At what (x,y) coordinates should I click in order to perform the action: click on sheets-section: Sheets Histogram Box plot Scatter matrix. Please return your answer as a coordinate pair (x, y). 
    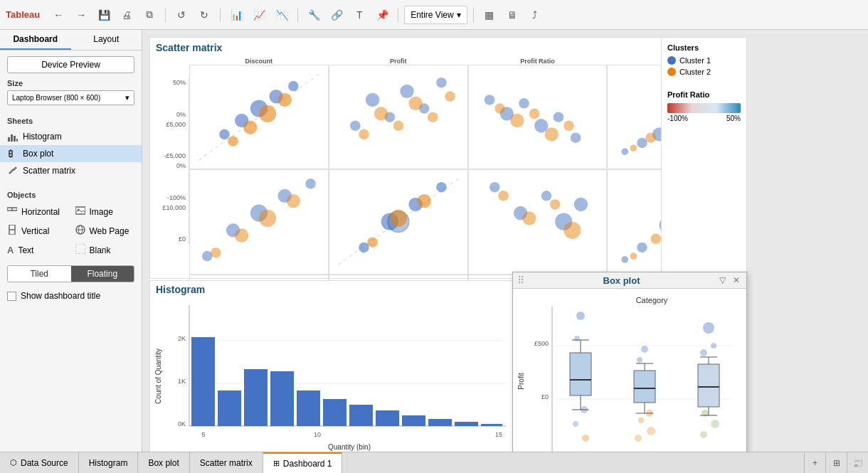
    Looking at the image, I should click on (71, 148).